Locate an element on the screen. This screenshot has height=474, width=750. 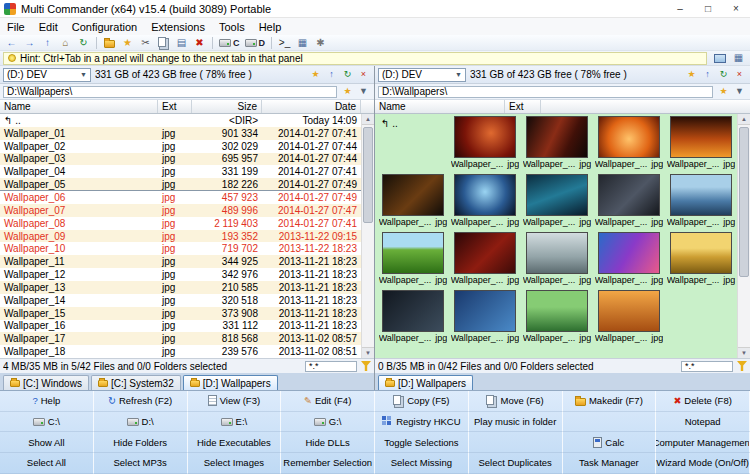
command-line-button: >_ is located at coordinates (284, 43).